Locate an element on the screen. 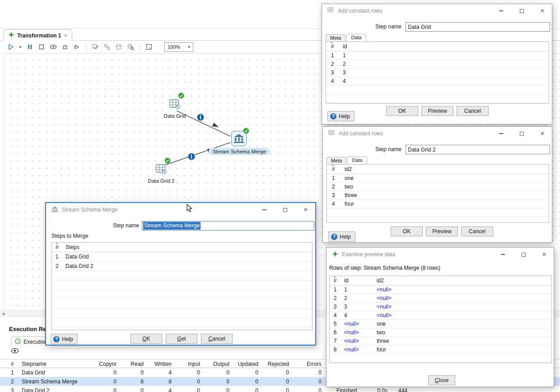 The image size is (560, 392). table-row: 4four is located at coordinates (438, 204).